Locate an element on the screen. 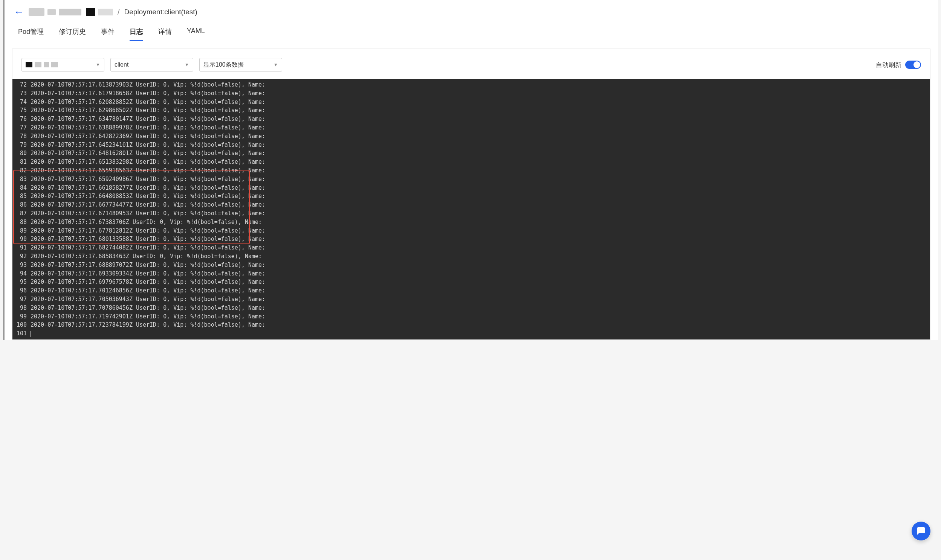  log-line-number: 98 is located at coordinates (22, 308).